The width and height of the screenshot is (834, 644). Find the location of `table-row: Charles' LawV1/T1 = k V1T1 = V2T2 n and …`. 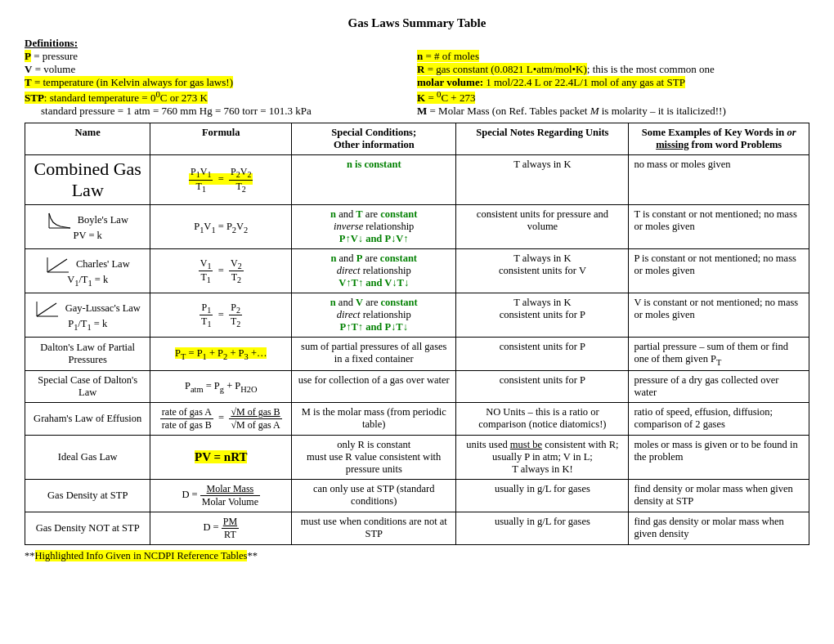

table-row: Charles' LawV1/T1 = k V1T1 = V2T2 n and … is located at coordinates (417, 271).